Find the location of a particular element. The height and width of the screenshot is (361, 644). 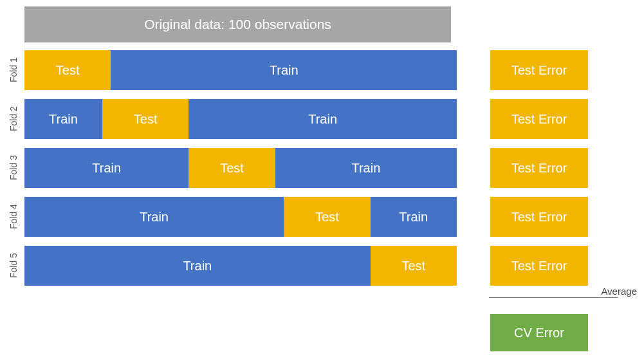

average-line is located at coordinates (553, 297).